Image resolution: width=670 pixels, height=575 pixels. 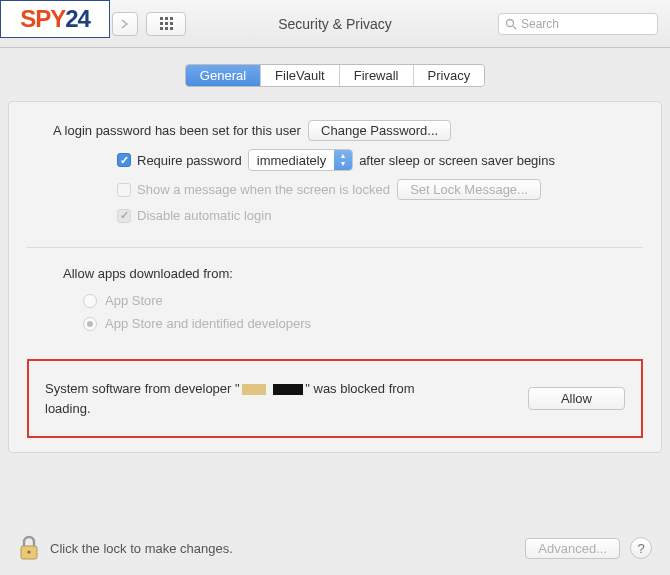 What do you see at coordinates (578, 24) in the screenshot?
I see `search-input: Search` at bounding box center [578, 24].